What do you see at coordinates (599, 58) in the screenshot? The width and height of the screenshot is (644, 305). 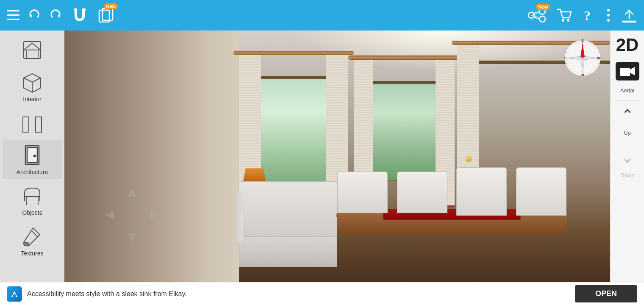 I see `svg-text: W` at bounding box center [599, 58].